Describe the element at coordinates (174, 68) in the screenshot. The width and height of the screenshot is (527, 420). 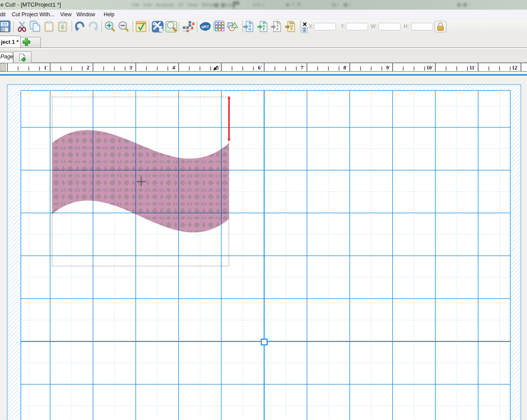
I see `svg-text: 4″` at that location.